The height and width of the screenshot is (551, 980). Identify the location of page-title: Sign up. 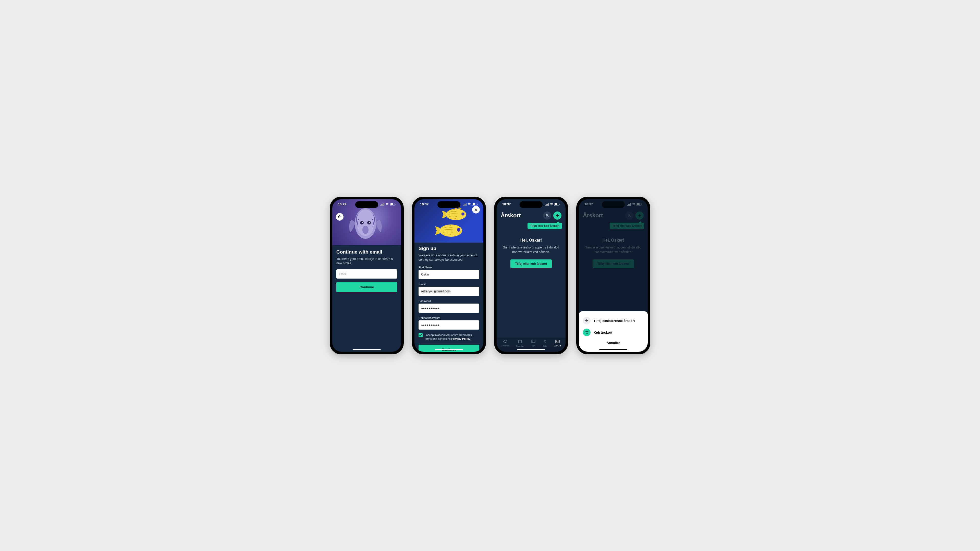
(449, 249).